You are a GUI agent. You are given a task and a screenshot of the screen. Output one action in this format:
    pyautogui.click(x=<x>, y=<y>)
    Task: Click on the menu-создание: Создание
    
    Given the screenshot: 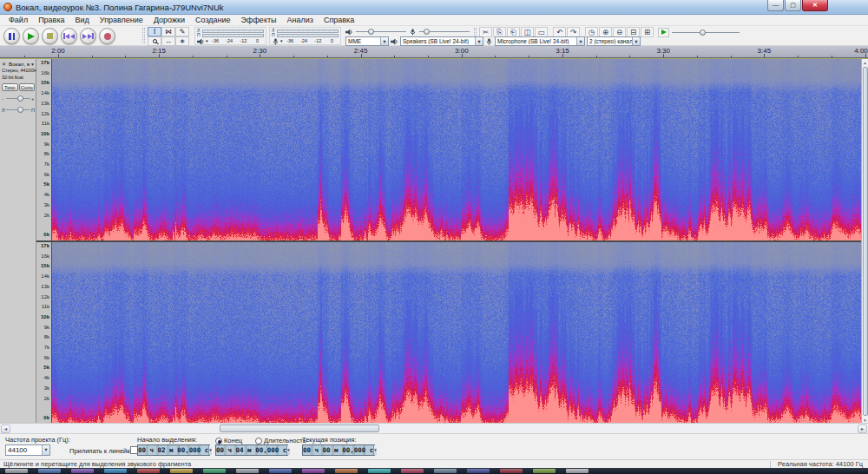 What is the action you would take?
    pyautogui.click(x=214, y=20)
    